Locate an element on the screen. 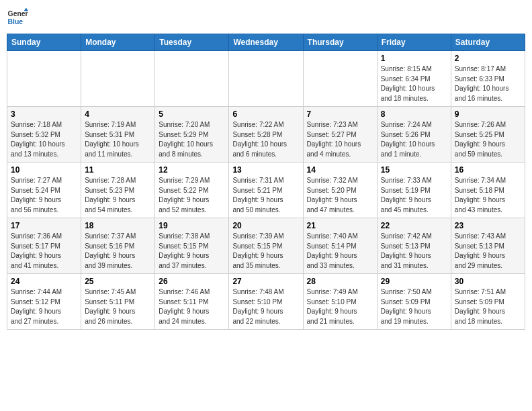  calendar-week-row: 1Sunrise: 8:15 AM Sunset: 6:34 PM Daylig… is located at coordinates (266, 79).